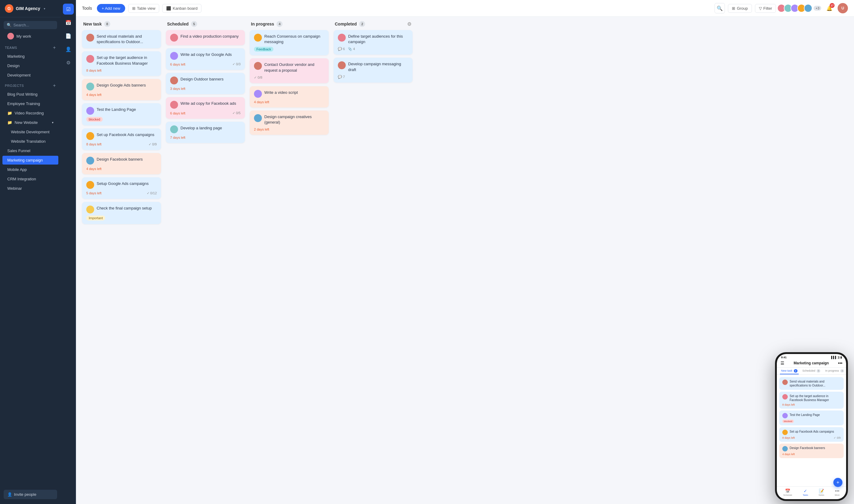 The image size is (854, 504). I want to click on app-logo: G GIM Agency ▾, so click(31, 9).